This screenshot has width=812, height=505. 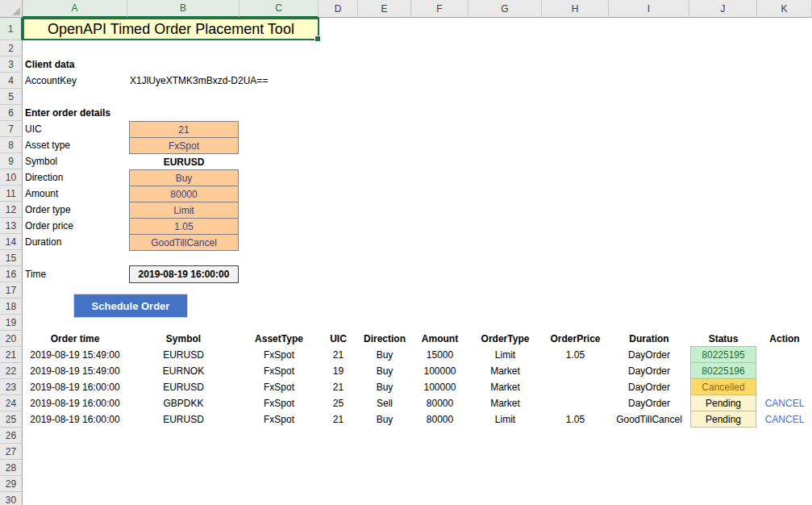 I want to click on row-header-5: 5, so click(x=11, y=97).